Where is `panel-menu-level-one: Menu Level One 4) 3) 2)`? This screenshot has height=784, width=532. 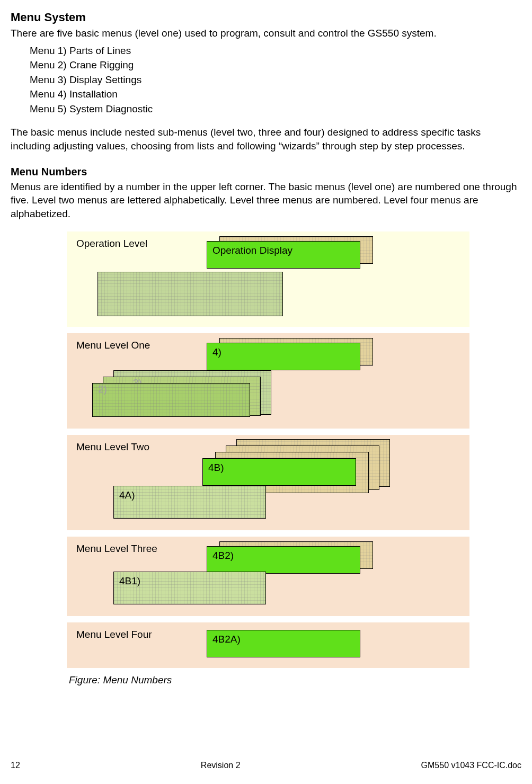 panel-menu-level-one: Menu Level One 4) 3) 2) is located at coordinates (268, 381).